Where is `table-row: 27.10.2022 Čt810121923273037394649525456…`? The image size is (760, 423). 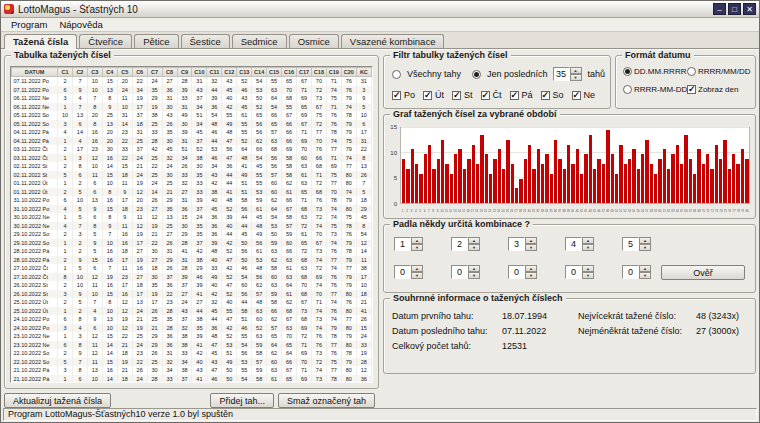 table-row: 27.10.2022 Čt810121923273037394649525456… is located at coordinates (192, 278).